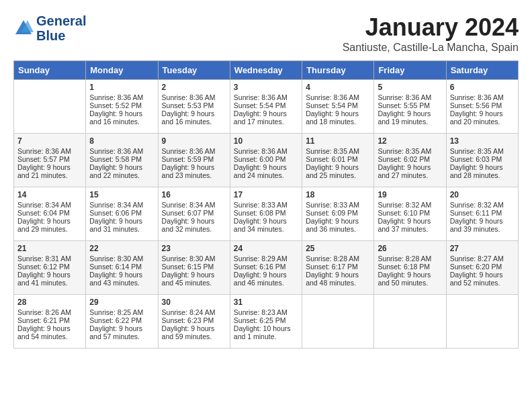  Describe the element at coordinates (122, 225) in the screenshot. I see `daylight-text: Daylight: 9 hours and 31 minutes.` at that location.